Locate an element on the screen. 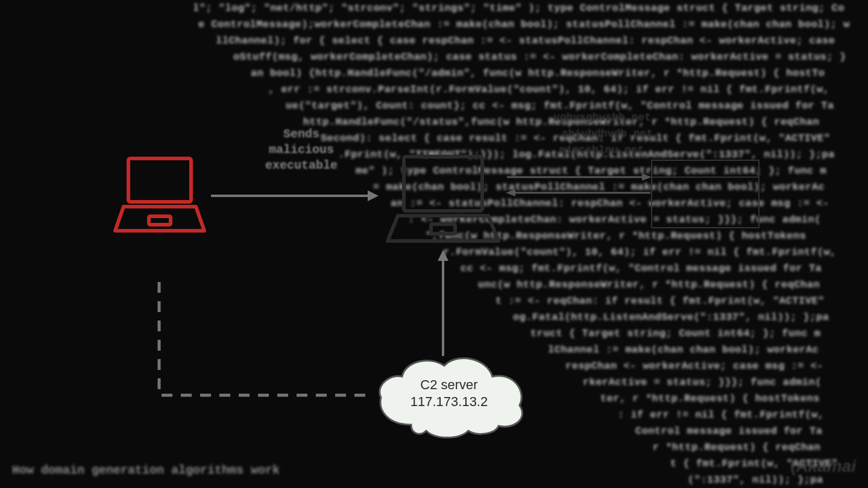 The image size is (868, 488). c2-ip: 117.173.13.2 is located at coordinates (449, 402).